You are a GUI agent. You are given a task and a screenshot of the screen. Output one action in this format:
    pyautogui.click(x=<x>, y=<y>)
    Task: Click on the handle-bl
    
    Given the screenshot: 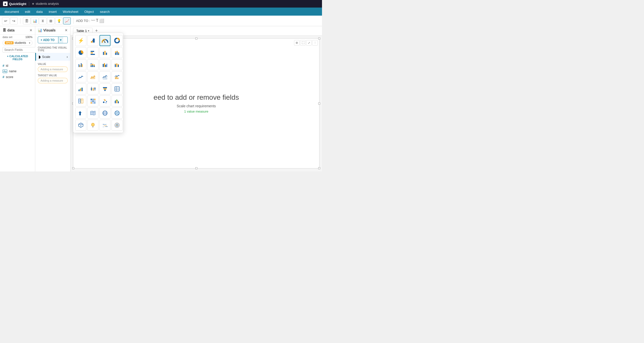 What is the action you would take?
    pyautogui.click(x=73, y=168)
    